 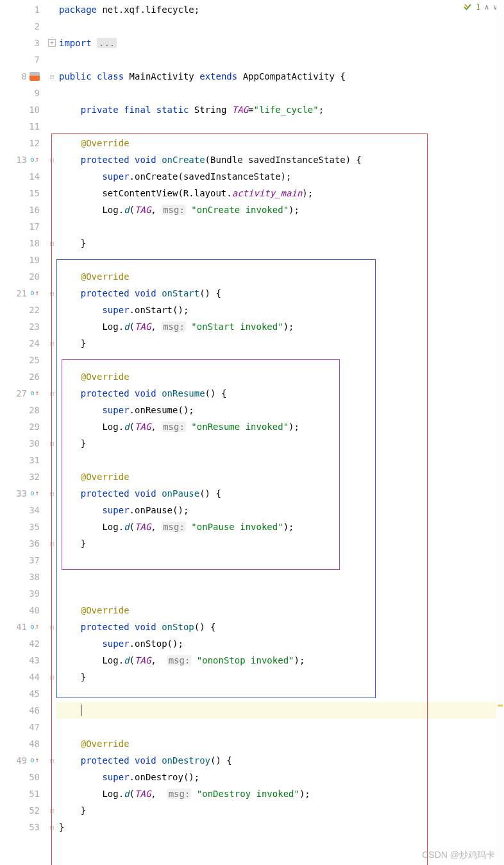 What do you see at coordinates (280, 527) in the screenshot?
I see `code-line: Log.d(TAG, msg: "onPause invoked");` at bounding box center [280, 527].